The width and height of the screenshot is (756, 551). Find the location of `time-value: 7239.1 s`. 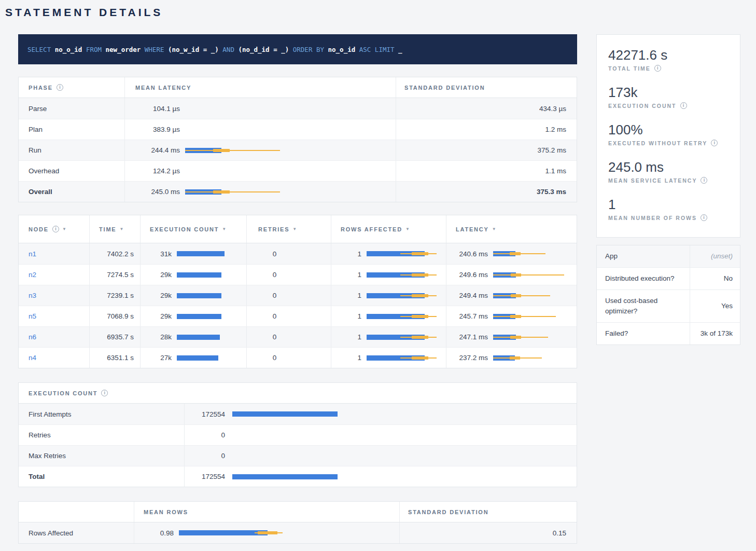

time-value: 7239.1 s is located at coordinates (115, 296).